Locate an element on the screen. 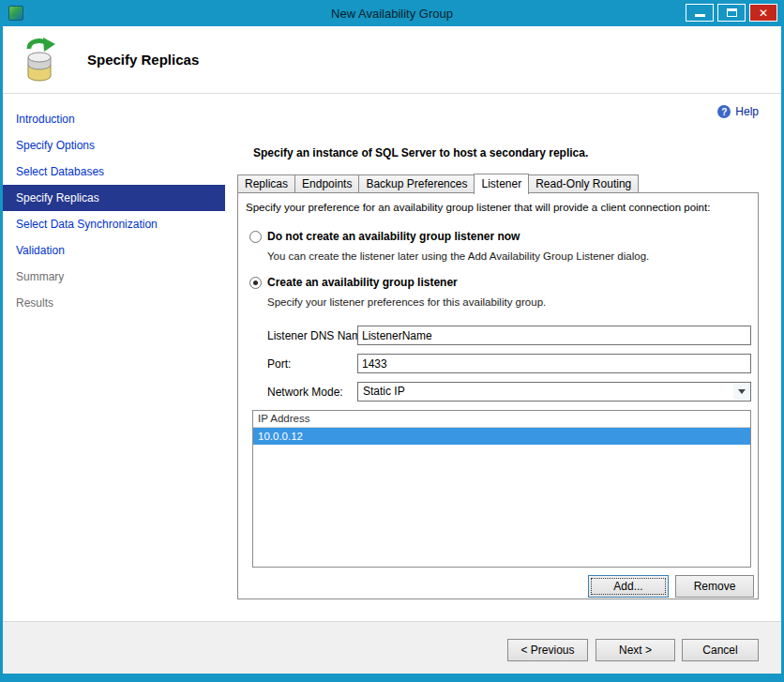 Image resolution: width=784 pixels, height=682 pixels. sidebar-item-specify-replicas: Specify Replicas is located at coordinates (114, 198).